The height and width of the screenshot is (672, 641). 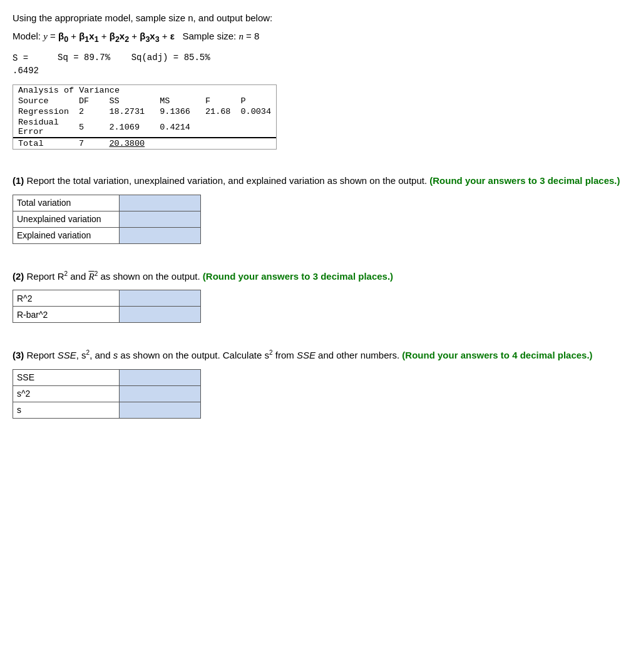 I want to click on s-label: S =, so click(x=26, y=59).